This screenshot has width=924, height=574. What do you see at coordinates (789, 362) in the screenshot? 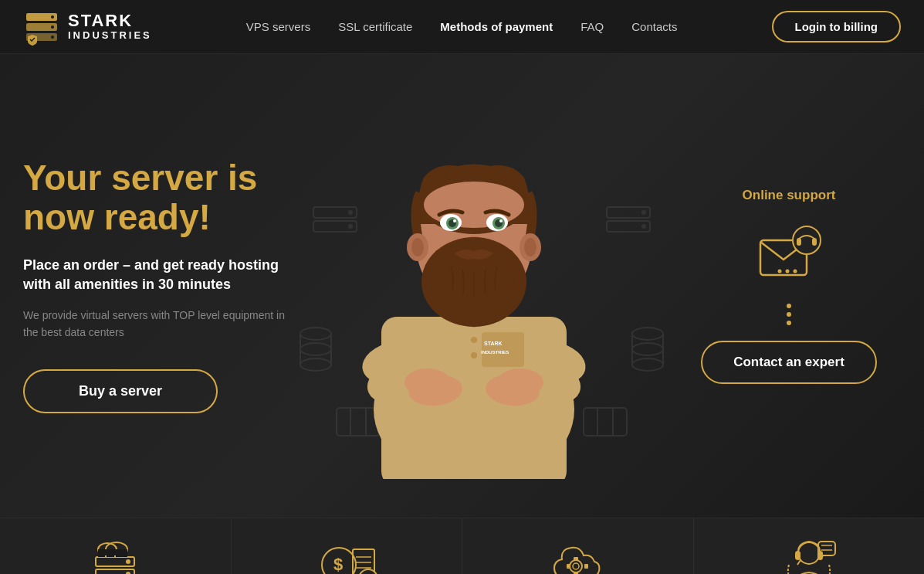
I see `contact-expert-button: Contact an expert` at bounding box center [789, 362].